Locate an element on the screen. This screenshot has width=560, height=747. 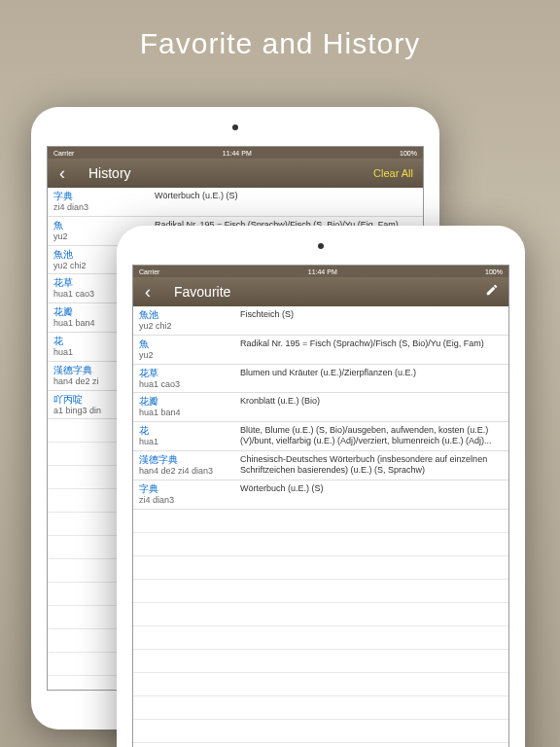
list-item: 花瓣hua1 ban4Kronblatt (u.E.) (Bio) is located at coordinates (321, 408).